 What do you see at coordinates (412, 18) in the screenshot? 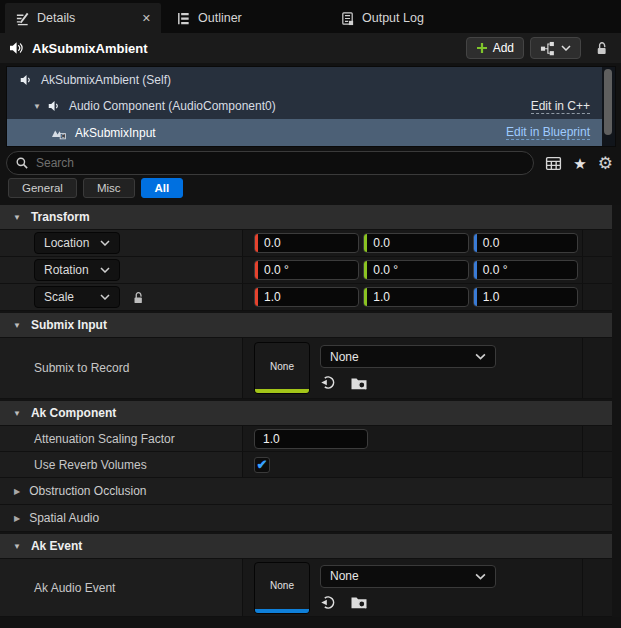
I see `tab-output-log: Output Log` at bounding box center [412, 18].